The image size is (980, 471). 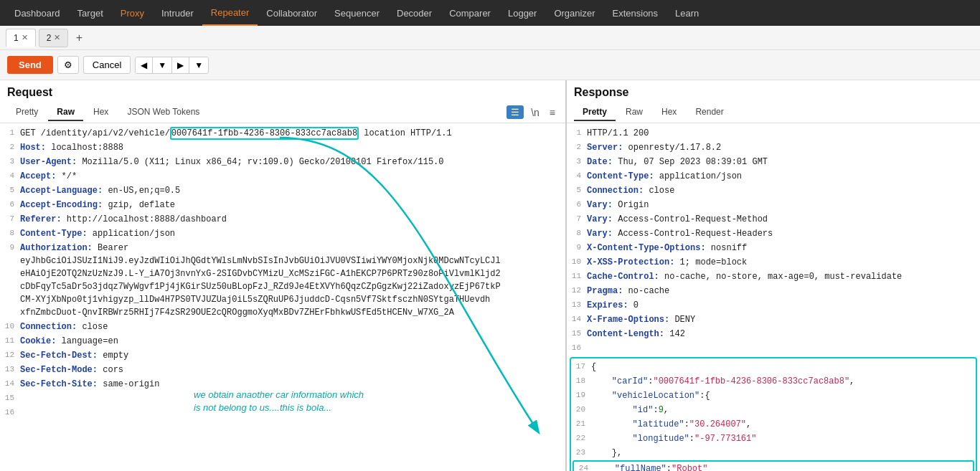 I want to click on nav-decoder: Decoder, so click(x=415, y=13).